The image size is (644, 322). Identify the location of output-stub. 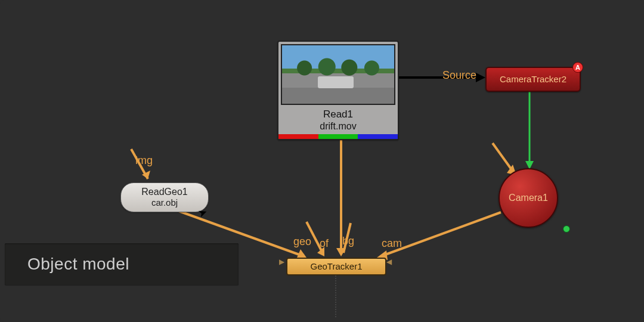
(336, 296).